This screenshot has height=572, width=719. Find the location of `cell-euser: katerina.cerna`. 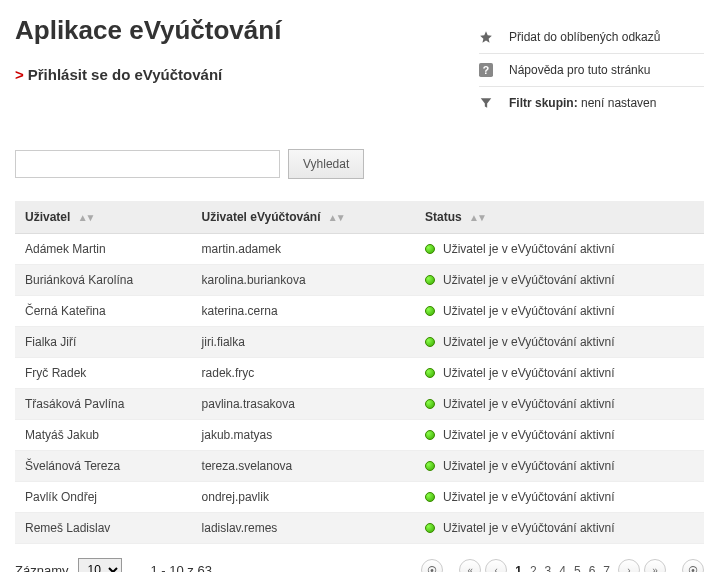

cell-euser: katerina.cerna is located at coordinates (304, 312).